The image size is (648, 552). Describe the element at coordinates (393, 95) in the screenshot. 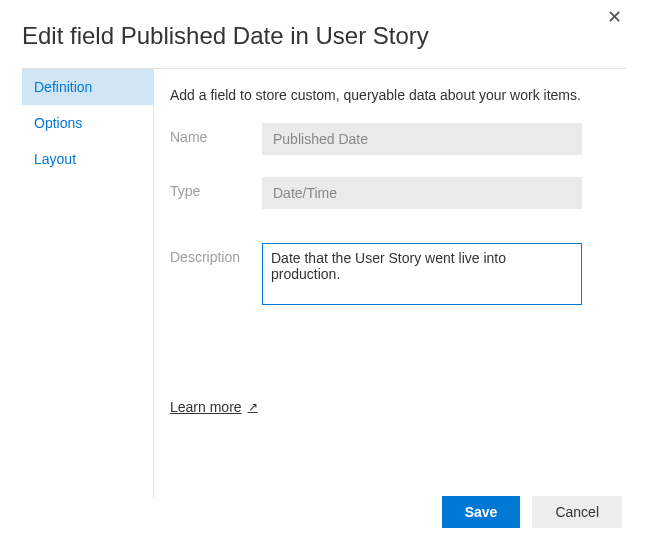

I see `pane-intro: Add a field to store custom, queryable d…` at that location.